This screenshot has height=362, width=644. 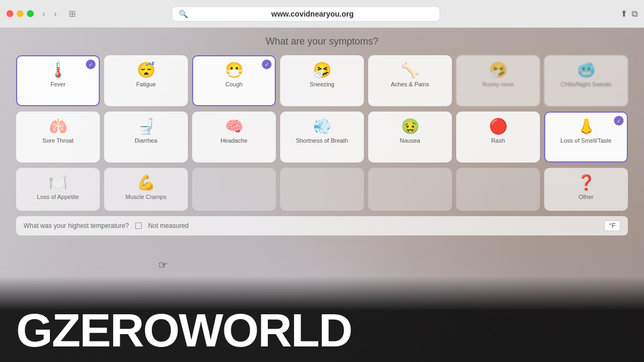 I want to click on temperature-question: What was your highest temperature?, so click(x=76, y=226).